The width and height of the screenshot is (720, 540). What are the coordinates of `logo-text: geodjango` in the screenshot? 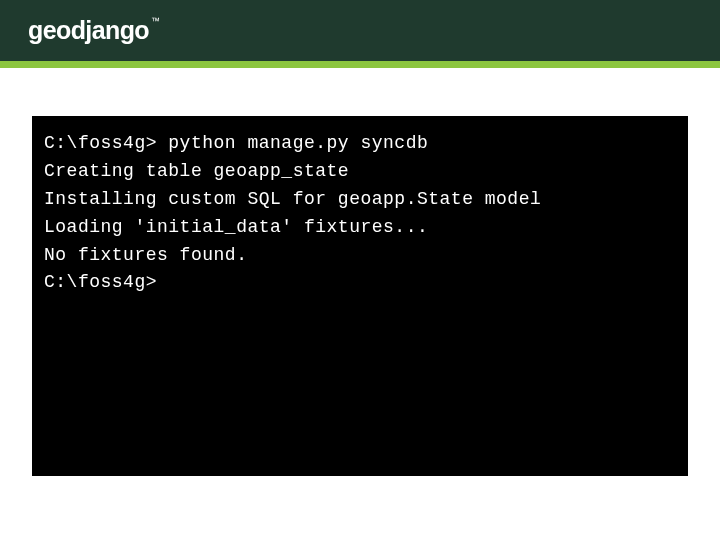 It's located at (88, 30).